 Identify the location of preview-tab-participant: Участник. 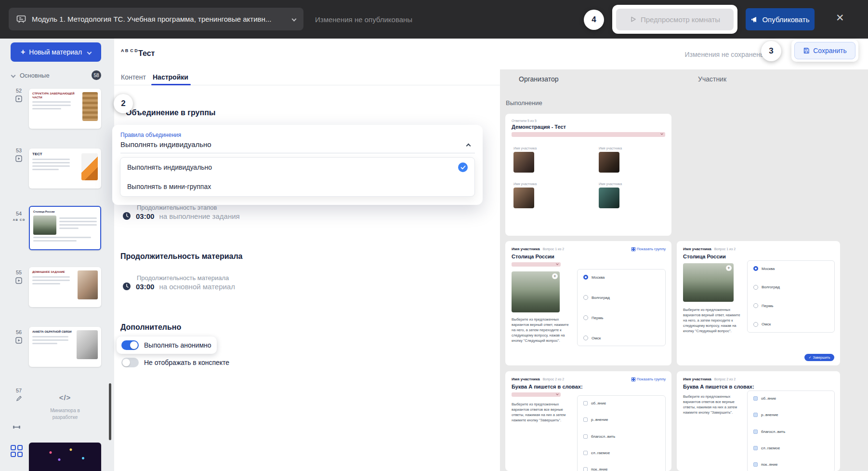
(712, 79).